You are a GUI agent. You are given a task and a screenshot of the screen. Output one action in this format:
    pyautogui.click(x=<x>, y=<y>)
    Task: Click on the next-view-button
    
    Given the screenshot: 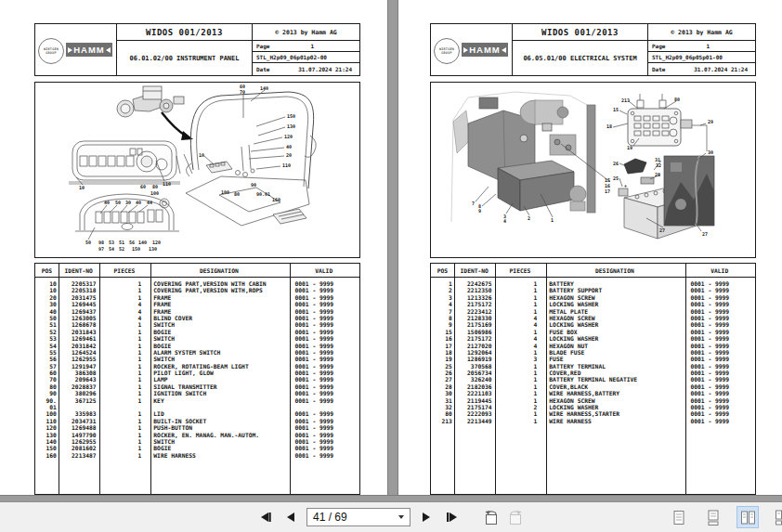 What is the action you would take?
    pyautogui.click(x=515, y=517)
    